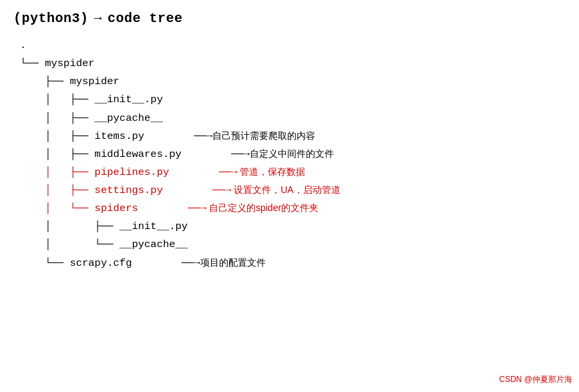  Describe the element at coordinates (146, 19) in the screenshot. I see `header-command: code tree` at that location.